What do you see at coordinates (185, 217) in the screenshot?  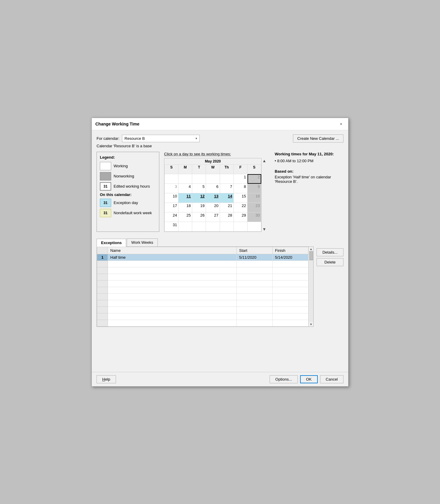 I see `cal-day-25: 25` at bounding box center [185, 217].